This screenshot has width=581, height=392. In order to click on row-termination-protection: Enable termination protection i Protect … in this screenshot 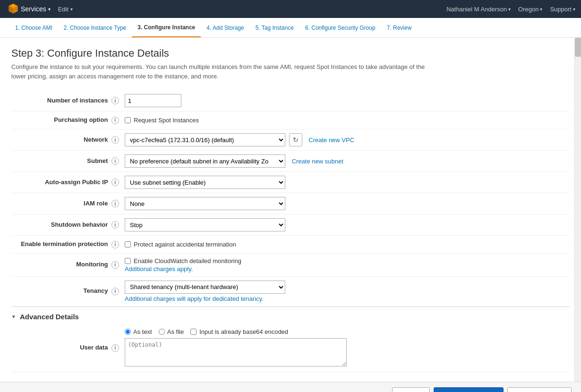, I will do `click(290, 245)`.